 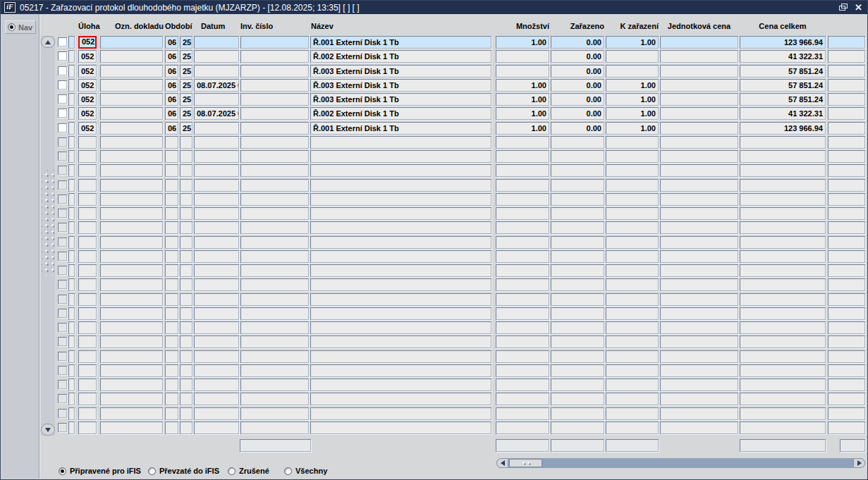 What do you see at coordinates (783, 113) in the screenshot?
I see `cell-cena: 41 322.31` at bounding box center [783, 113].